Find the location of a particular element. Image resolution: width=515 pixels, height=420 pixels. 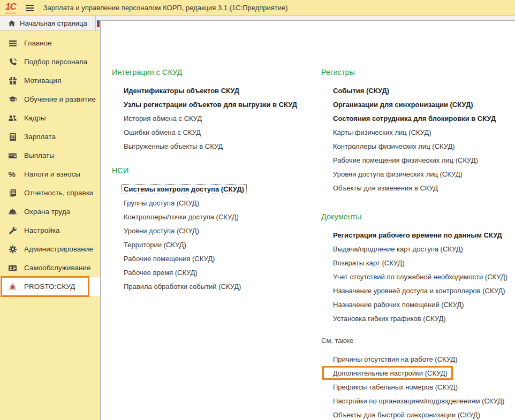

people-icon is located at coordinates (13, 118).